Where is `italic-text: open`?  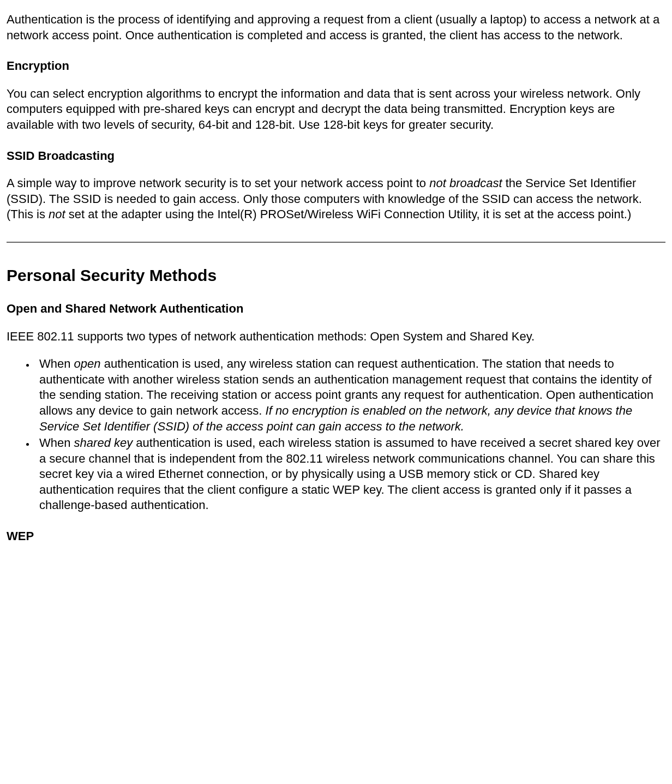 italic-text: open is located at coordinates (87, 363).